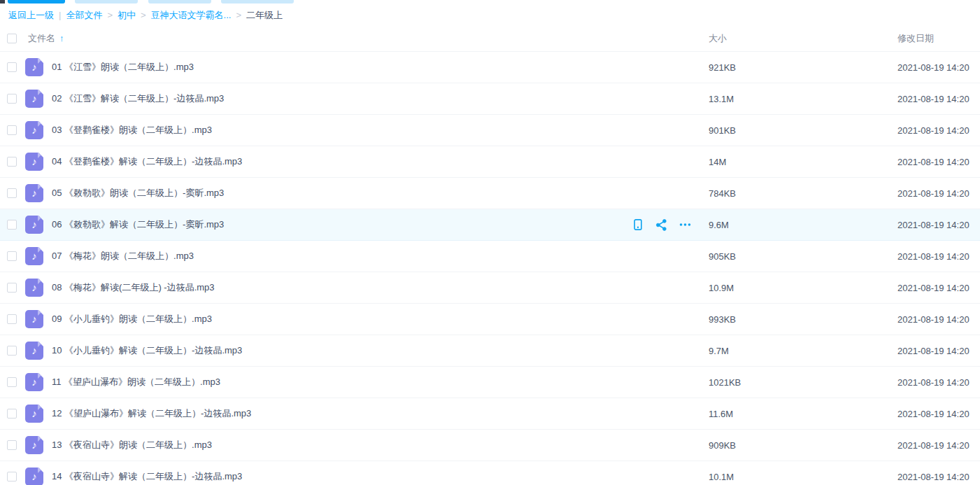  I want to click on file-size: 993KB, so click(803, 319).